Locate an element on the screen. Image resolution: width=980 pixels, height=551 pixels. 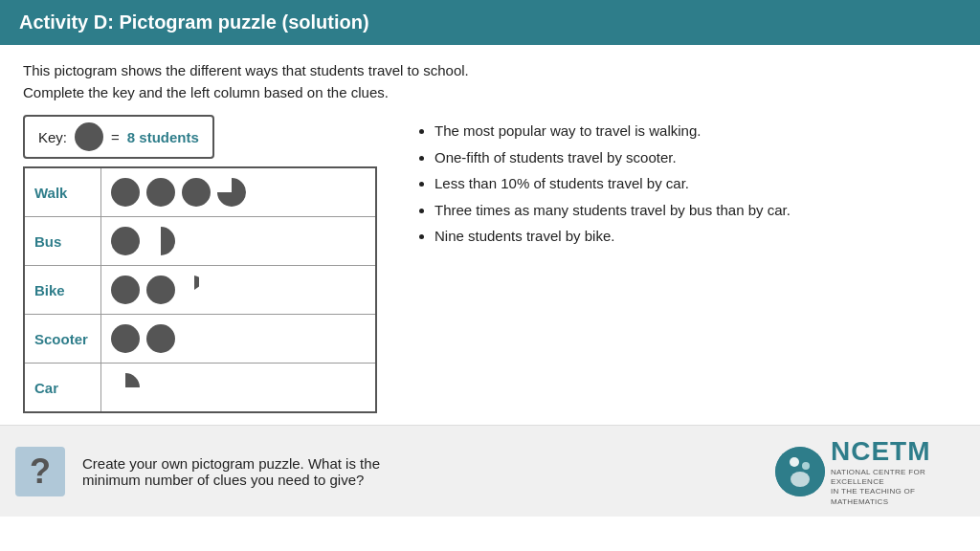
description-text: This pictogram shows the different ways … is located at coordinates (490, 82).